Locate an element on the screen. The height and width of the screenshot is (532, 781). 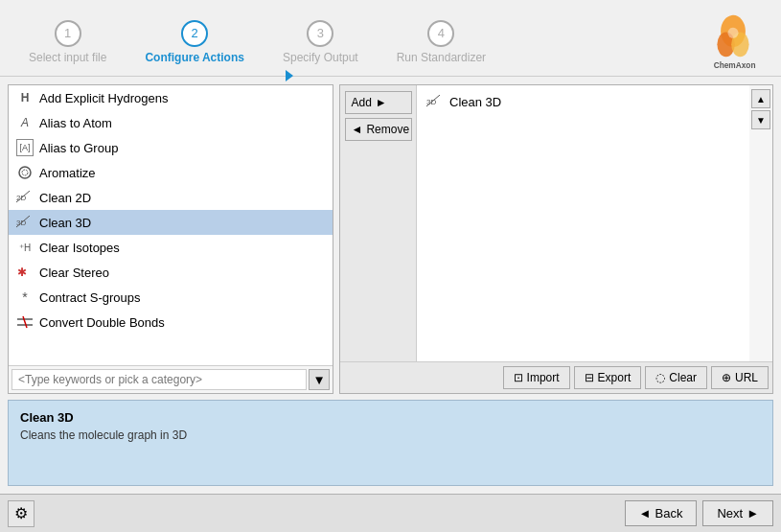
description-text: Cleans the molecule graph in 3D is located at coordinates (391, 435).